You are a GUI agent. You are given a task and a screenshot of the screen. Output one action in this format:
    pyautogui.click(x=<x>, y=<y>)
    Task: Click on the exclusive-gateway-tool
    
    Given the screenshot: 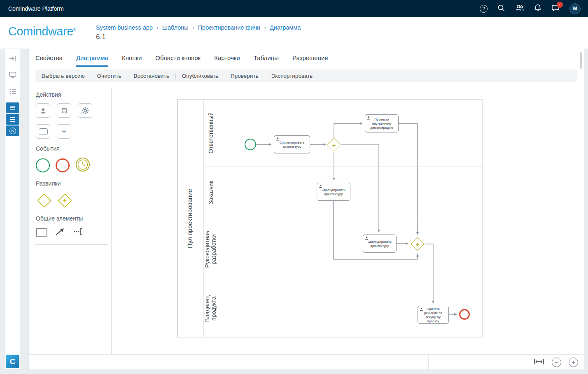 What is the action you would take?
    pyautogui.click(x=44, y=200)
    